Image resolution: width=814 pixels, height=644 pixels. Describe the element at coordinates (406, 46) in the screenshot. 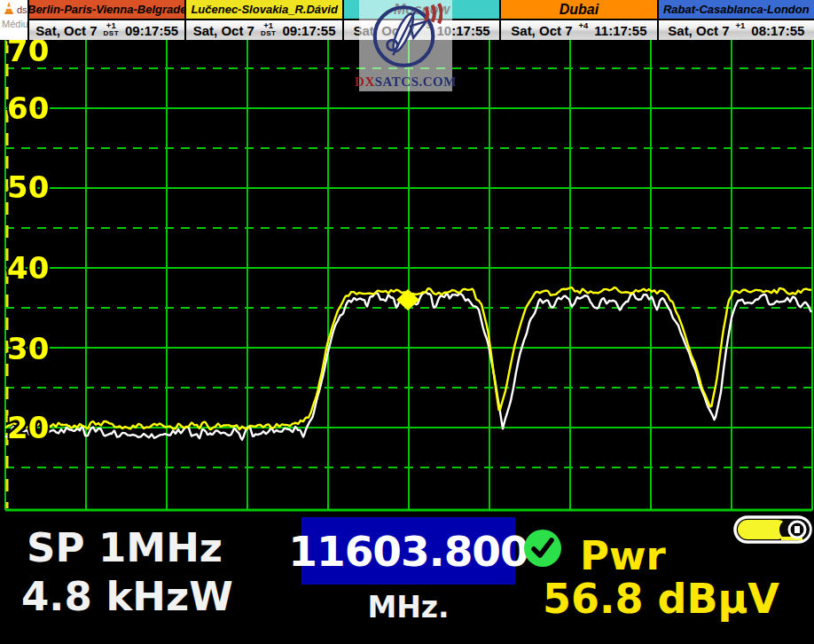

I see `dxsatcs-watermark: DXSATCS.COM` at that location.